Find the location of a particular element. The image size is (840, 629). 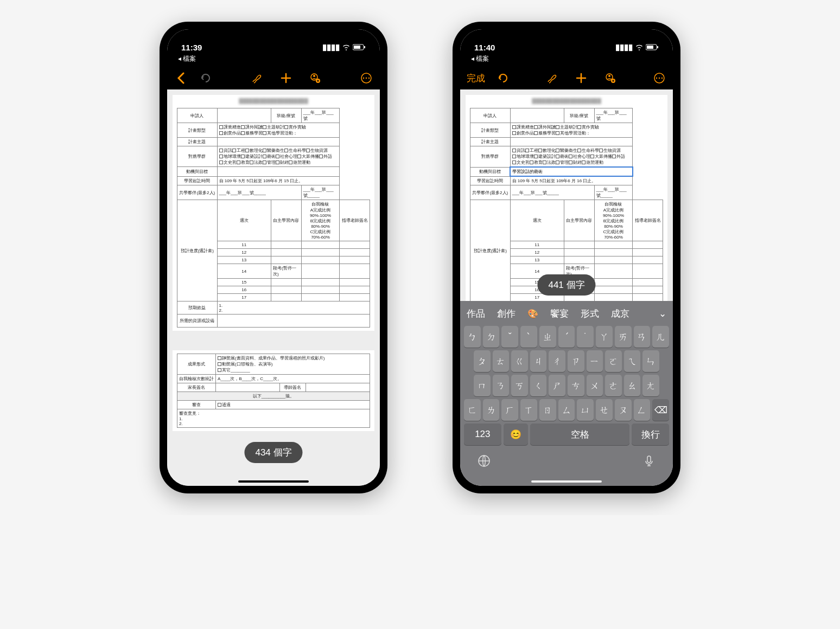

key: ㄎ is located at coordinates (520, 386).